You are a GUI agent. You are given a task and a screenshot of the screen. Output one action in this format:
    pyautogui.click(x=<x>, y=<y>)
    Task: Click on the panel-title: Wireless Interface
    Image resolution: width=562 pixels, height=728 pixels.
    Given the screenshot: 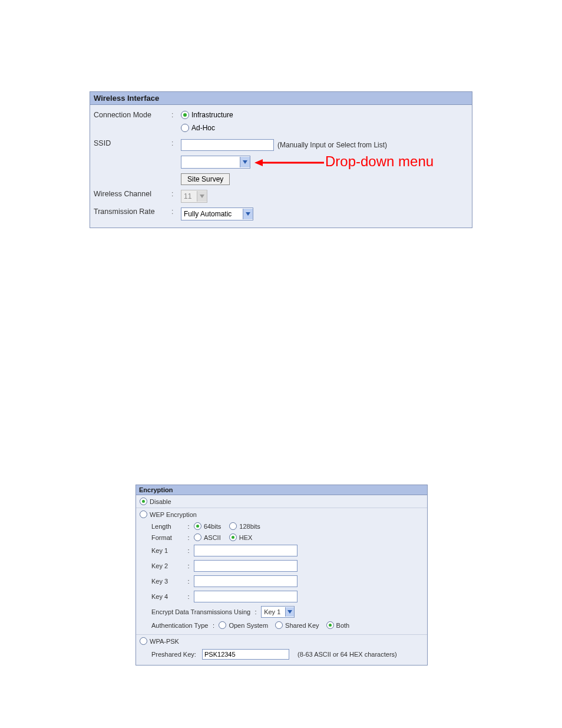 What is the action you would take?
    pyautogui.click(x=281, y=98)
    